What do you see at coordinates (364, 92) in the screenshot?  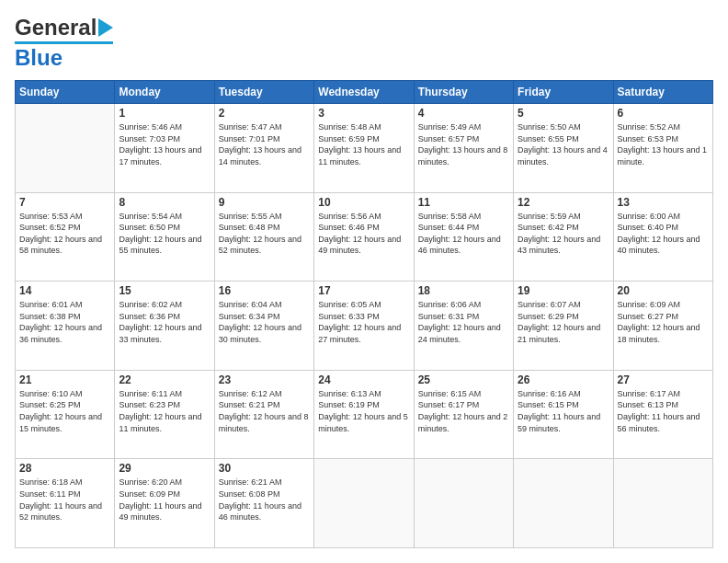 I see `calendar-dow-wednesday: Wednesday` at bounding box center [364, 92].